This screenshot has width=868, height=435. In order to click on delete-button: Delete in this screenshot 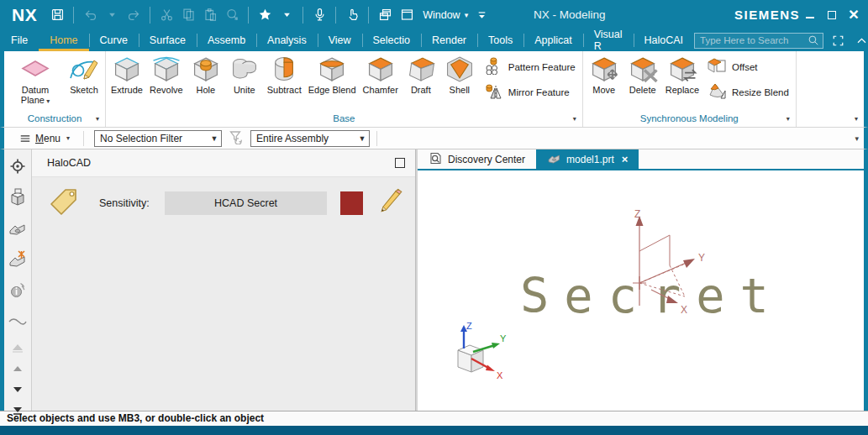, I will do `click(643, 76)`.